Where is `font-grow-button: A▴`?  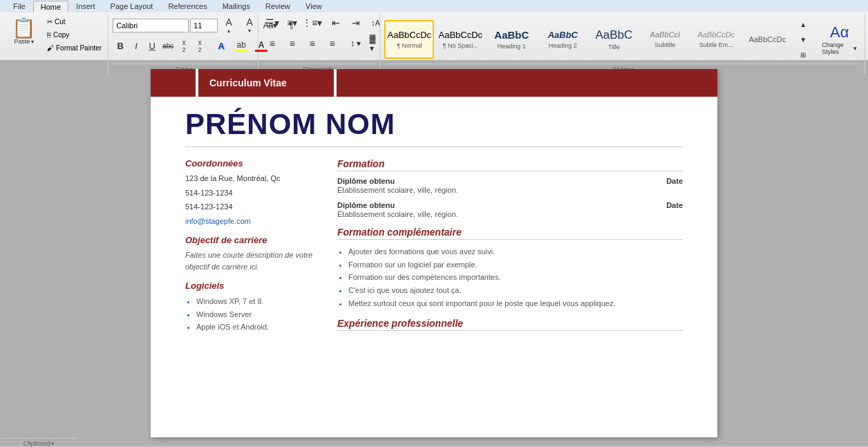
font-grow-button: A▴ is located at coordinates (229, 25).